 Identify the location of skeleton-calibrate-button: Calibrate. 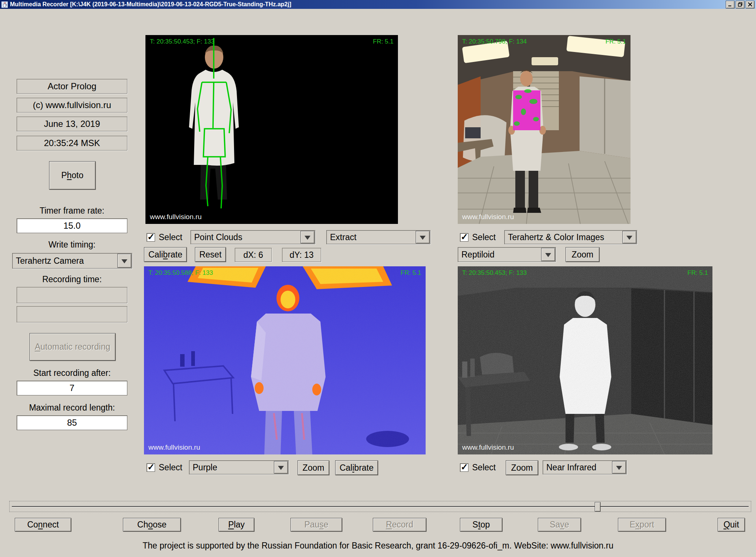
(165, 255).